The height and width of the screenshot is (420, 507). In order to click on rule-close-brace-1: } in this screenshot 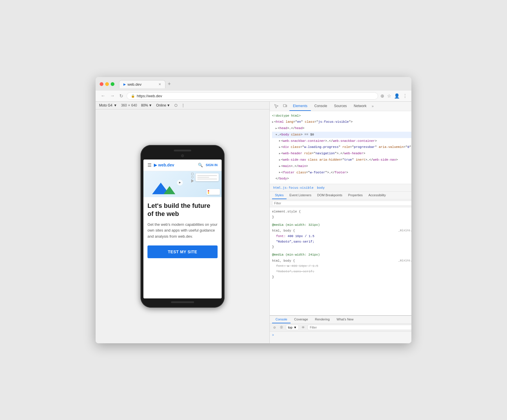, I will do `click(342, 247)`.